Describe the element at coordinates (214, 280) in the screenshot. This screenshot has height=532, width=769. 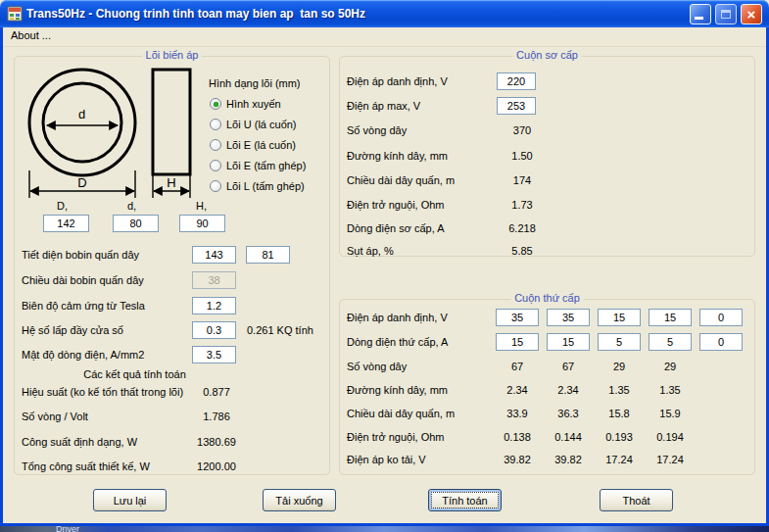
I see `bobbin-length-input` at that location.